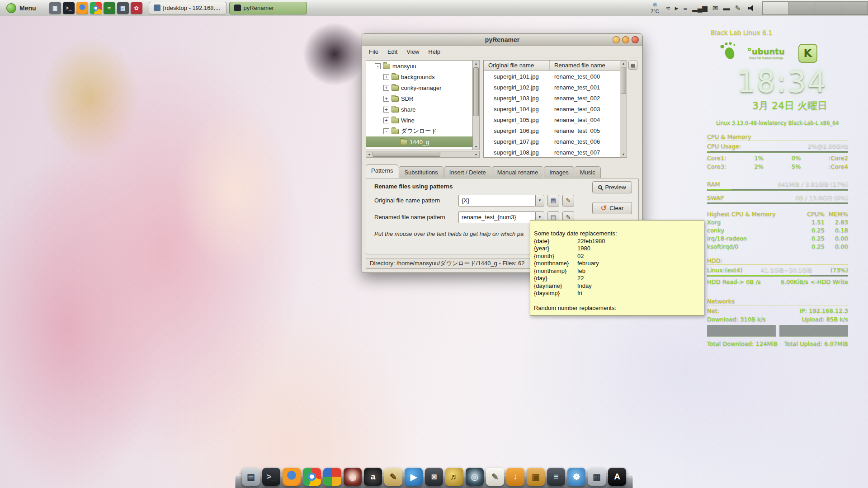 This screenshot has width=868, height=488. What do you see at coordinates (612, 208) in the screenshot?
I see `clear-button: ↺ Clear` at bounding box center [612, 208].